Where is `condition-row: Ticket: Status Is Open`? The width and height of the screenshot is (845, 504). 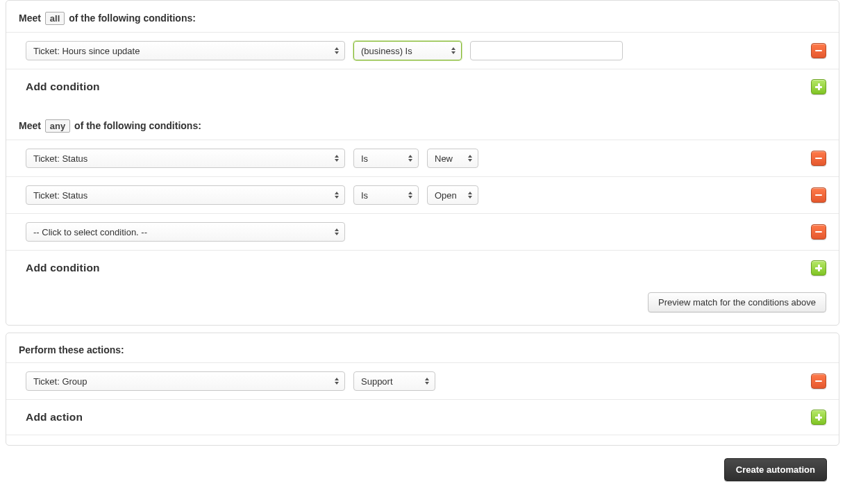 condition-row: Ticket: Status Is Open is located at coordinates (422, 194).